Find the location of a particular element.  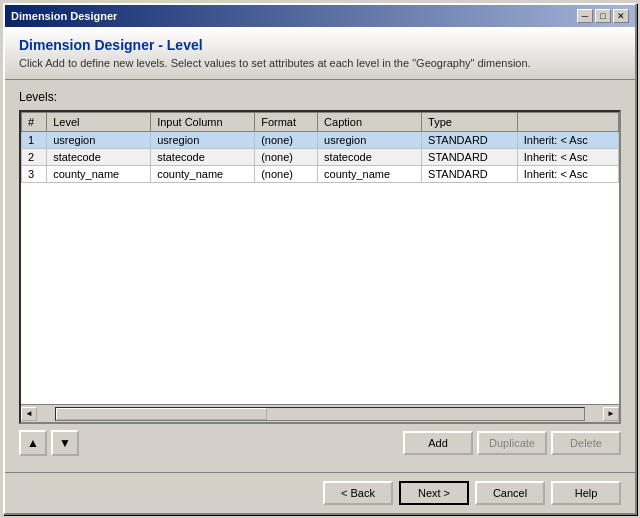

maximize-button: □ is located at coordinates (603, 16).